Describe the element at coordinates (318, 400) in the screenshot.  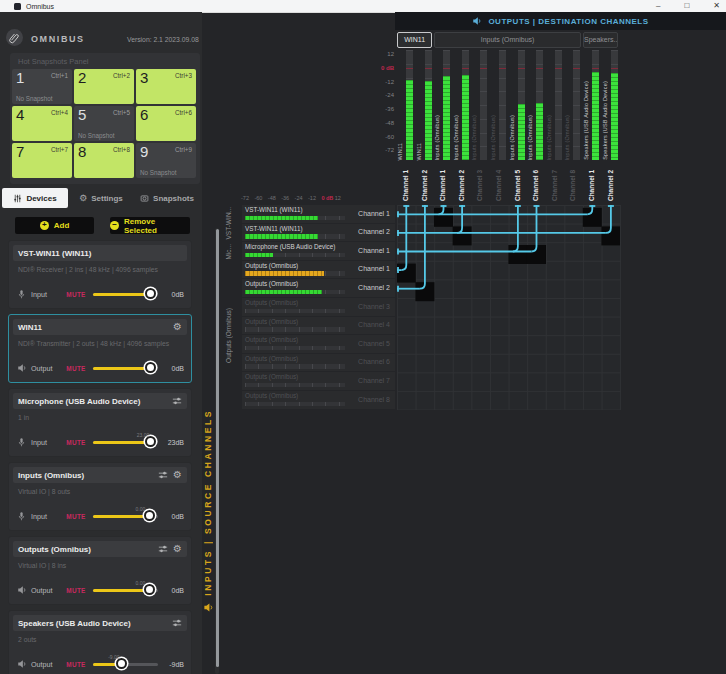
I see `source-channel-row: Outputs (Omnibus)Channel 8` at that location.